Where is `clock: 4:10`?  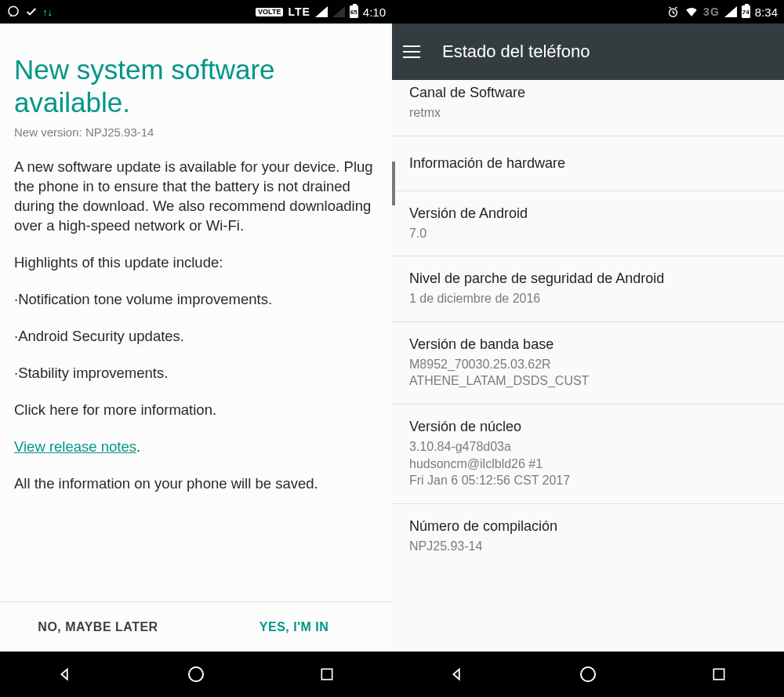 clock: 4:10 is located at coordinates (375, 13).